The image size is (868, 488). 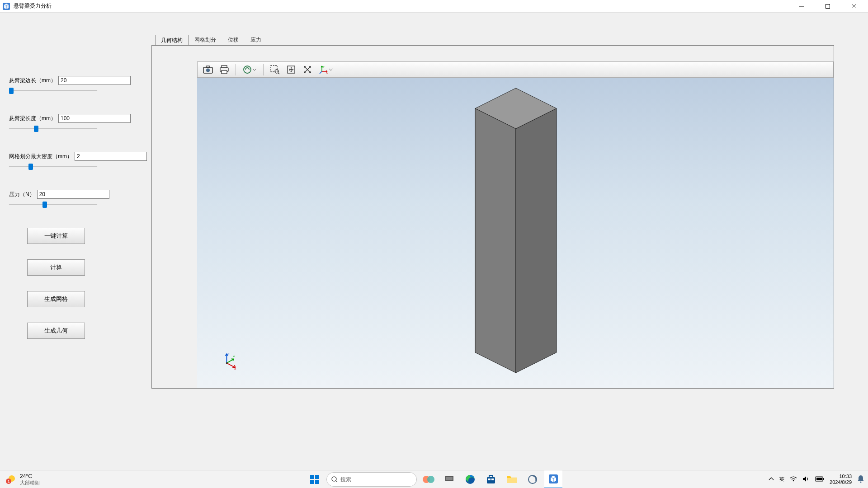 What do you see at coordinates (53, 167) in the screenshot?
I see `mesh-density-slider` at bounding box center [53, 167].